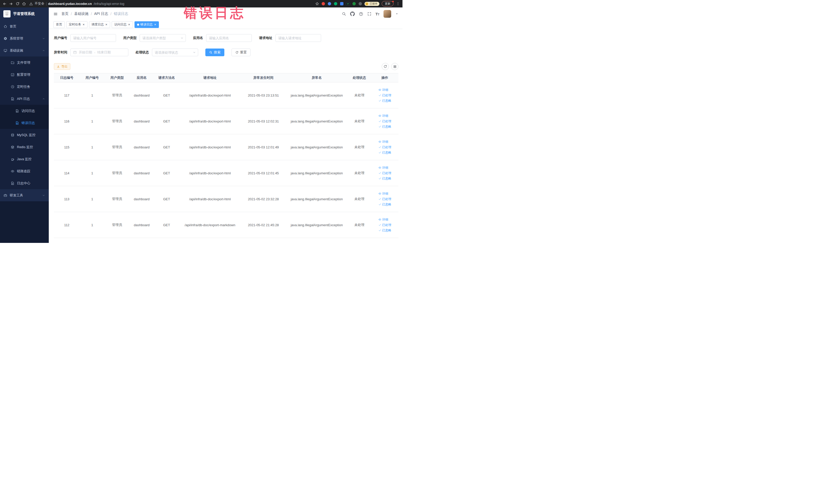  I want to click on security-label: 不安全, so click(39, 4).